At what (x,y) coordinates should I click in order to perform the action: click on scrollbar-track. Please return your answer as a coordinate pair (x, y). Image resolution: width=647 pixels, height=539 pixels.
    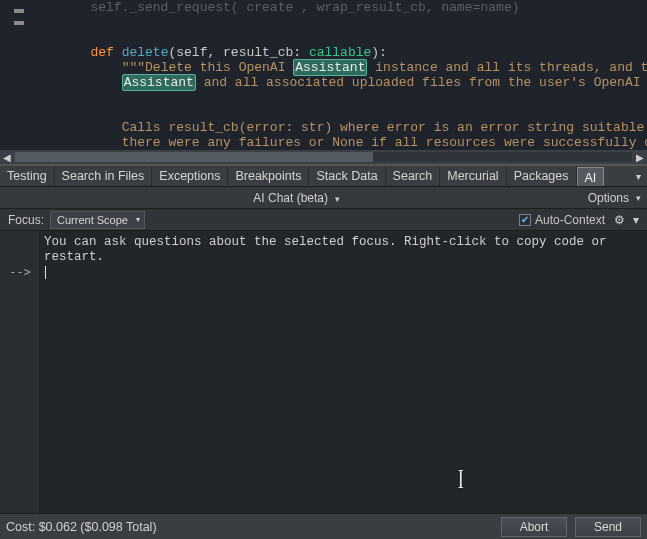
    Looking at the image, I should click on (324, 157).